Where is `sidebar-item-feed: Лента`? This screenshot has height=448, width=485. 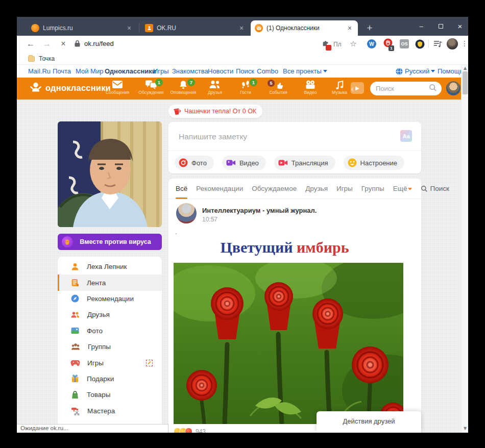
sidebar-item-feed: Лента is located at coordinates (110, 283).